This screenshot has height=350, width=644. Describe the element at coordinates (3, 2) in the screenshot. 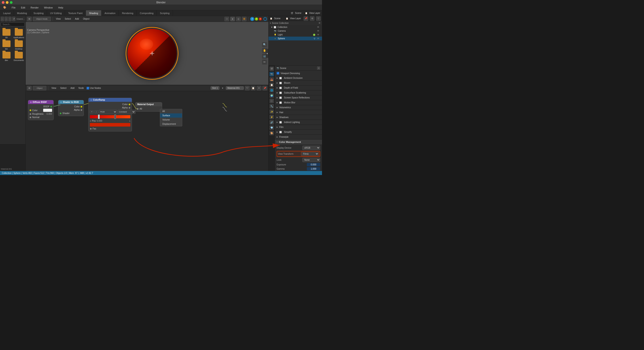

I see `close-button` at that location.